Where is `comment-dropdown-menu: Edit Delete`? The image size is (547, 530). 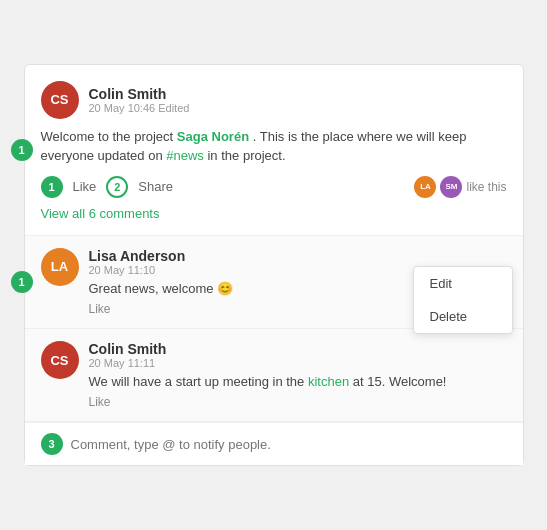 comment-dropdown-menu: Edit Delete is located at coordinates (463, 300).